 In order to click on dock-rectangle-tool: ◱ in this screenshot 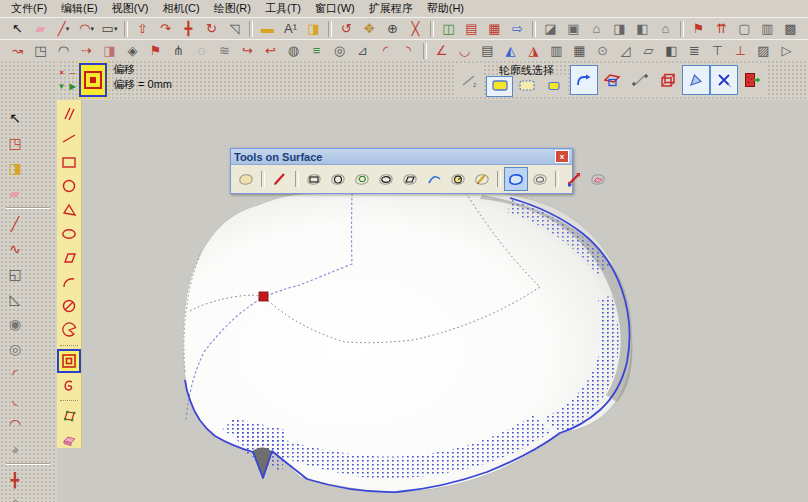, I will do `click(15, 274)`.